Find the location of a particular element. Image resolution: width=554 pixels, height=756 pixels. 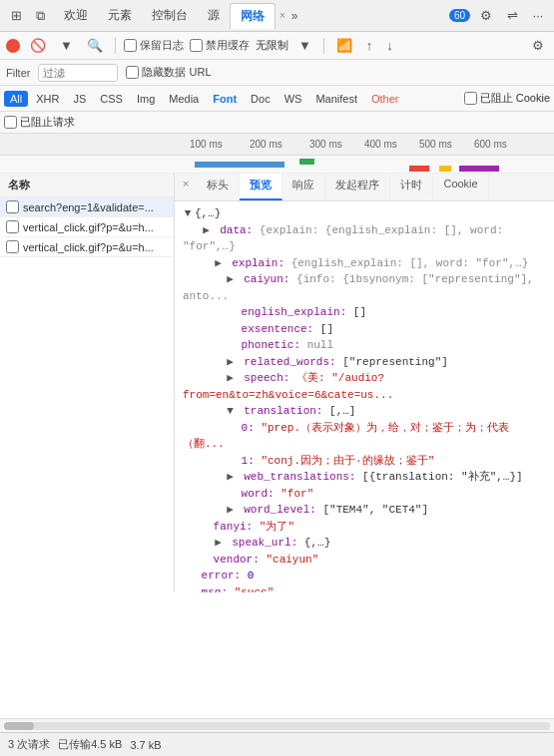

scrollbar-track is located at coordinates (277, 726).